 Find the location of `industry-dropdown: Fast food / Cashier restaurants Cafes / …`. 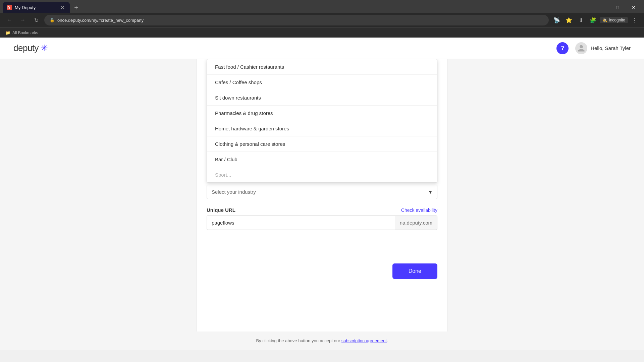

industry-dropdown: Fast food / Cashier restaurants Cafes / … is located at coordinates (322, 121).